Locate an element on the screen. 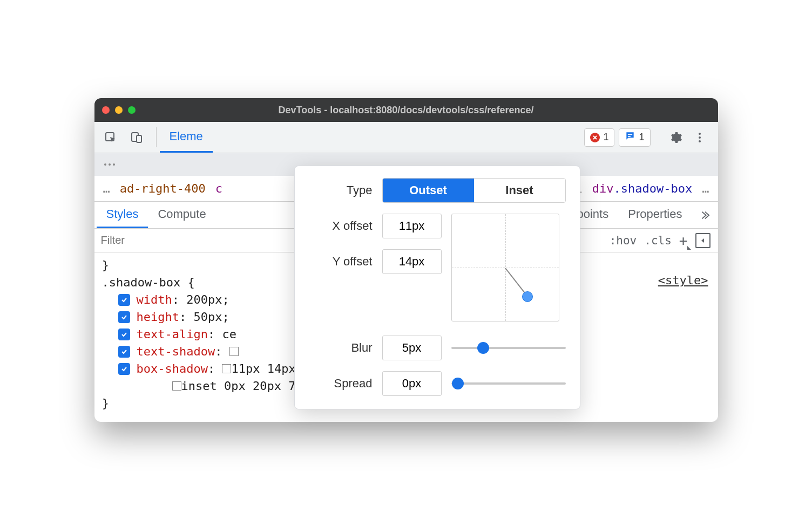 Image resolution: width=812 pixels, height=520 pixels. outset-button: Outset is located at coordinates (429, 190).